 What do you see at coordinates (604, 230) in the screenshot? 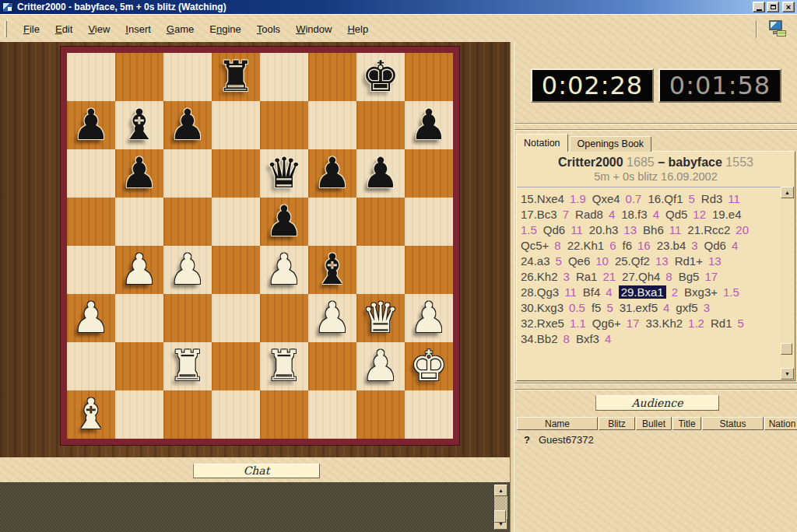
I see `move-20.h3: 20.h3` at bounding box center [604, 230].